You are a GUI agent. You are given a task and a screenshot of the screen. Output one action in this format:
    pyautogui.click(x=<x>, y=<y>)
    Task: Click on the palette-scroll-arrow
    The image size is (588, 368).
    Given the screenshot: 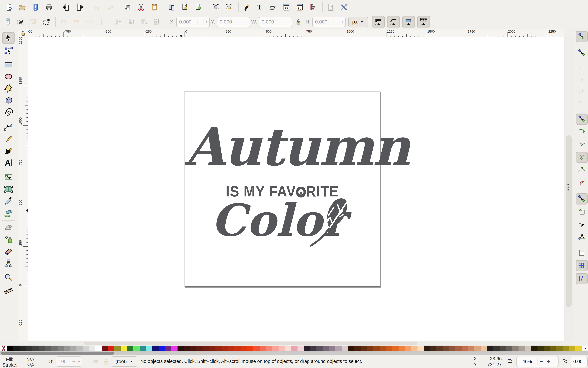 What is the action you would take?
    pyautogui.click(x=586, y=348)
    